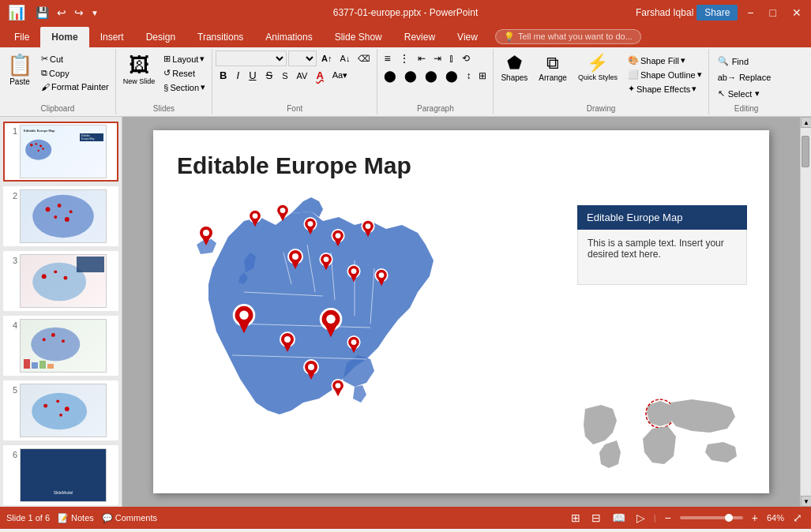 The height and width of the screenshot is (532, 811). What do you see at coordinates (346, 58) in the screenshot?
I see `decrease-font-button: A↓` at bounding box center [346, 58].